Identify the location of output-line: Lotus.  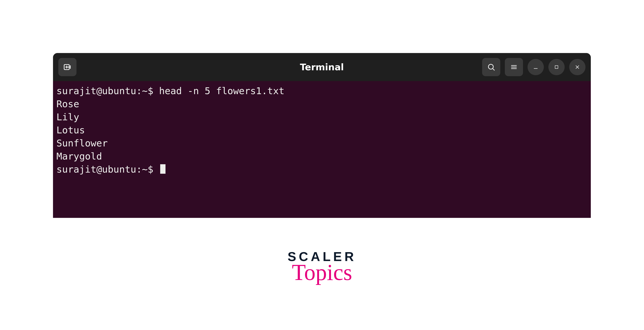
(322, 130).